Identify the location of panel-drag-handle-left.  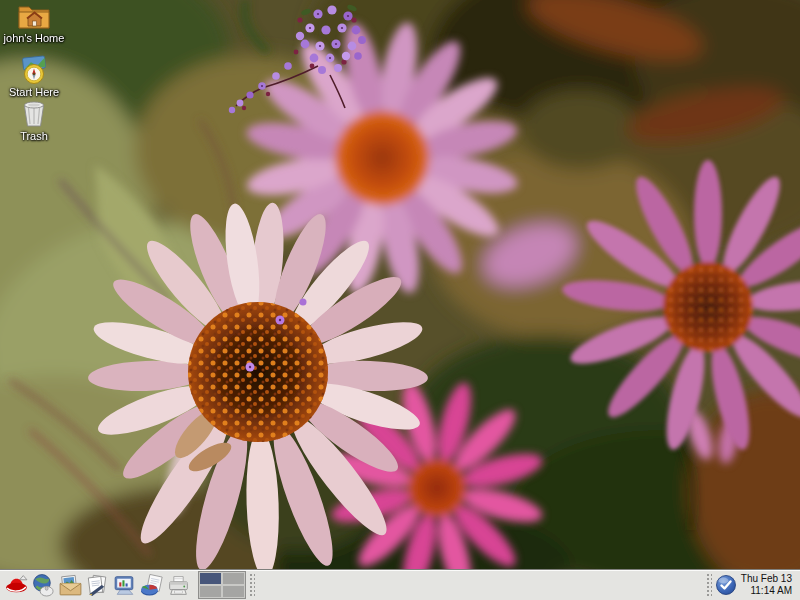
(252, 585).